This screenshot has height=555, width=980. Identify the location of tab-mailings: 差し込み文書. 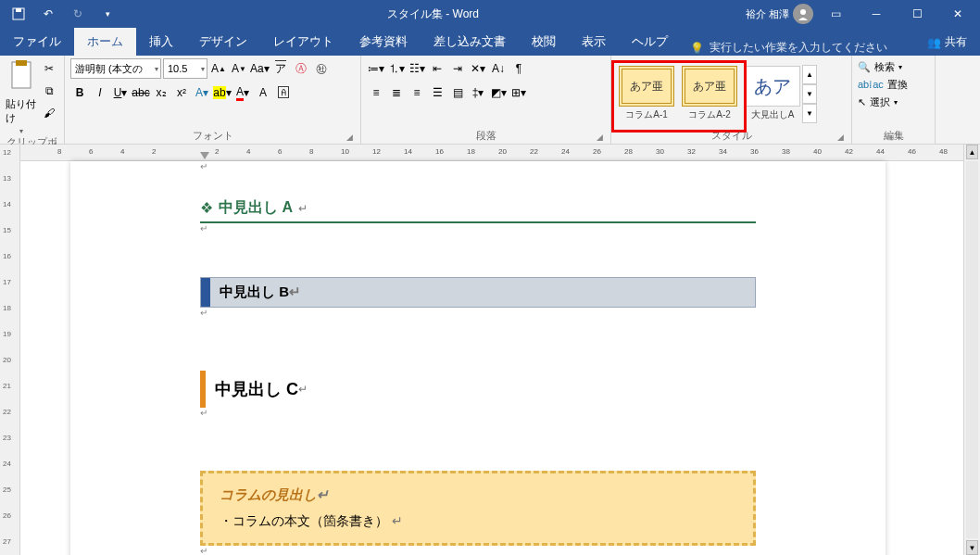
(470, 42).